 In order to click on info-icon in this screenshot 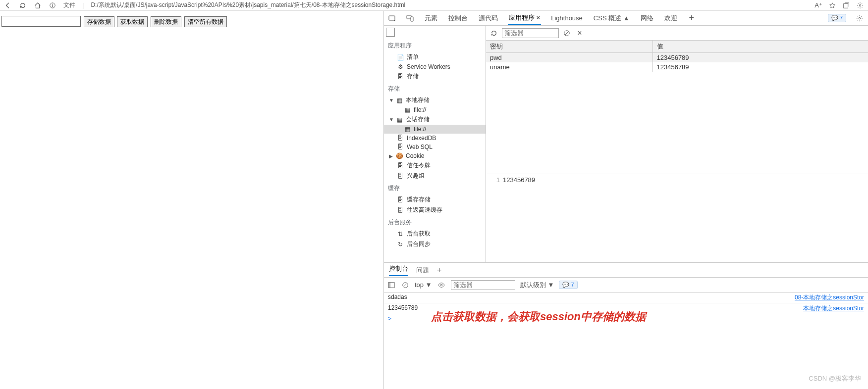, I will do `click(53, 5)`.